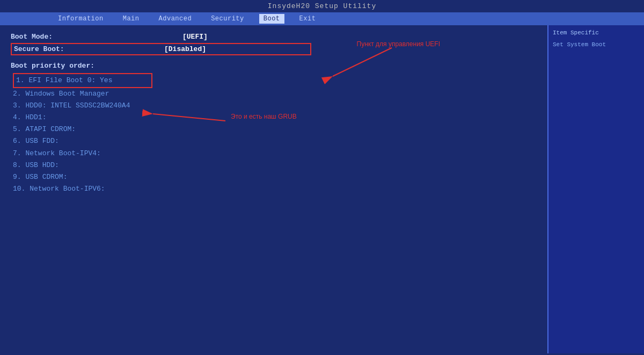 This screenshot has width=644, height=355. Describe the element at coordinates (228, 19) in the screenshot. I see `menu-security: Security` at that location.